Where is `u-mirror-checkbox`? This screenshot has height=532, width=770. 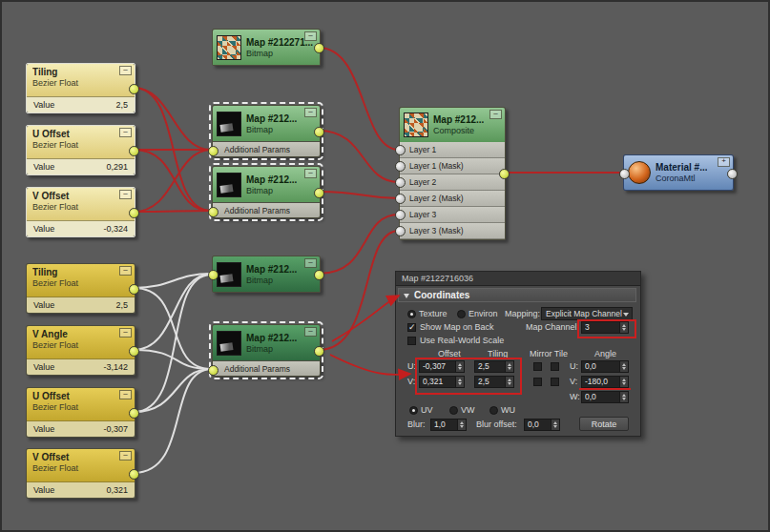 u-mirror-checkbox is located at coordinates (538, 366).